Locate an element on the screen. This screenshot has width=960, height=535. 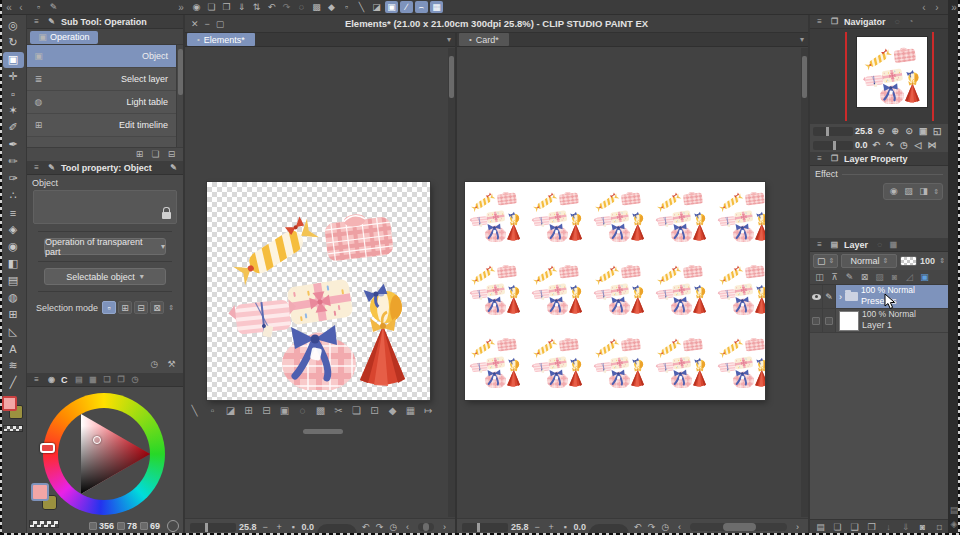
balloon-tool: ◍ is located at coordinates (14, 298).